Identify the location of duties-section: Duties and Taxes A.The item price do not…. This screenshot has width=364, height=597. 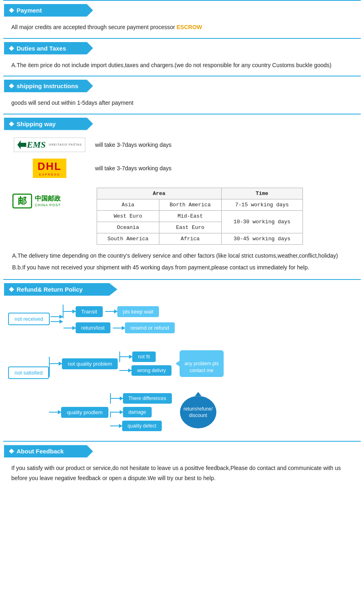
(182, 57).